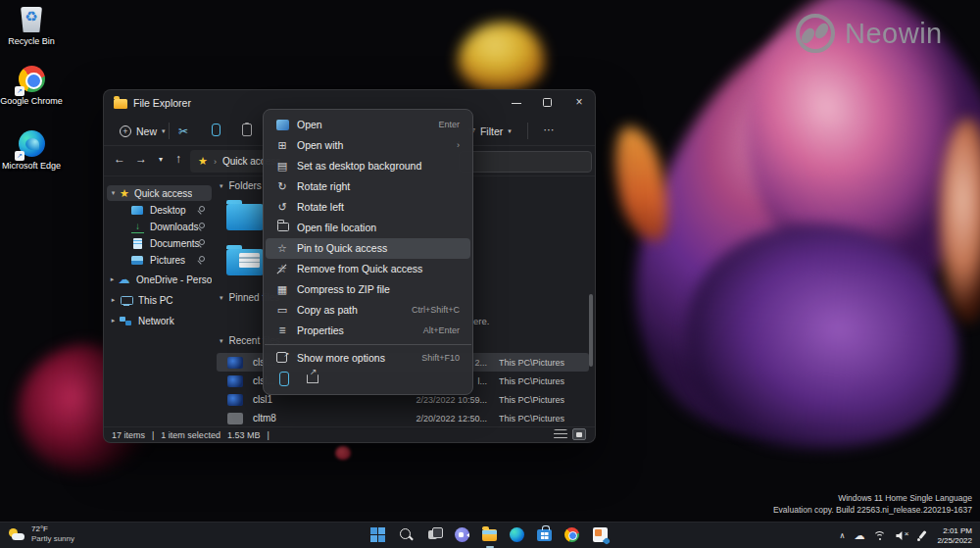 The height and width of the screenshot is (548, 980). What do you see at coordinates (601, 535) in the screenshot?
I see `snipping-tool-button` at bounding box center [601, 535].